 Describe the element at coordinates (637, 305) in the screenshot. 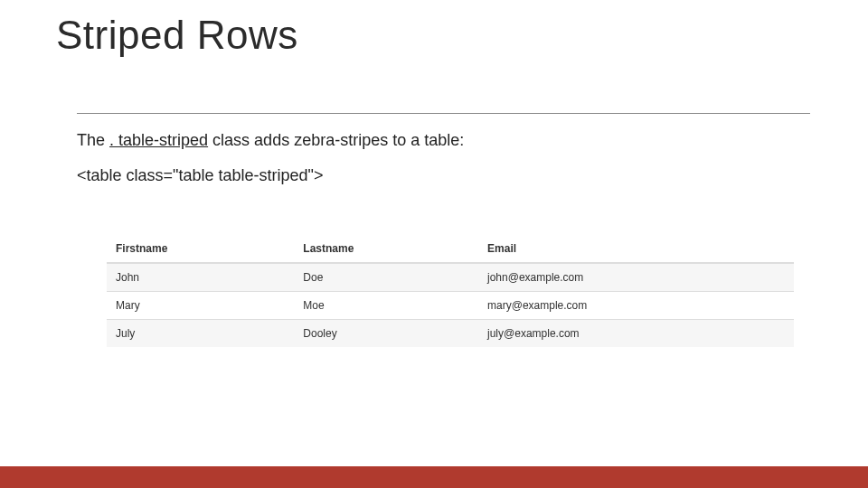

I see `table-cell: mary@example.com` at that location.